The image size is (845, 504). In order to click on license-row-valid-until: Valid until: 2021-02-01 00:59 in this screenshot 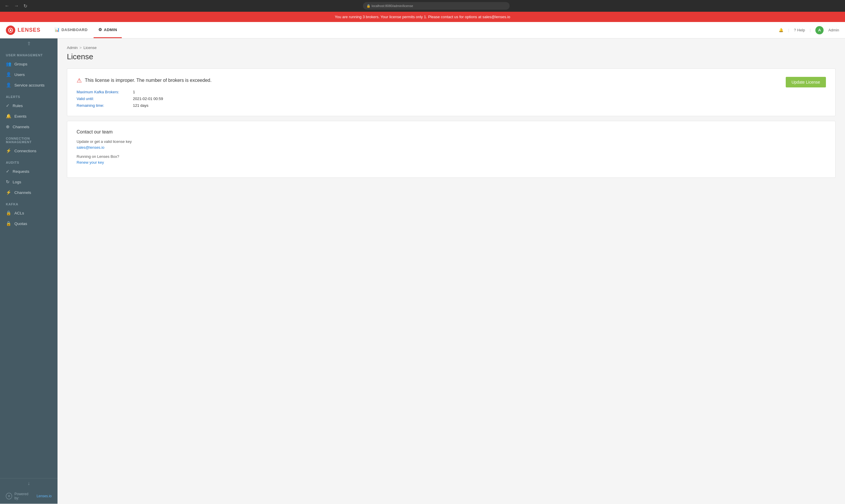, I will do `click(428, 98)`.